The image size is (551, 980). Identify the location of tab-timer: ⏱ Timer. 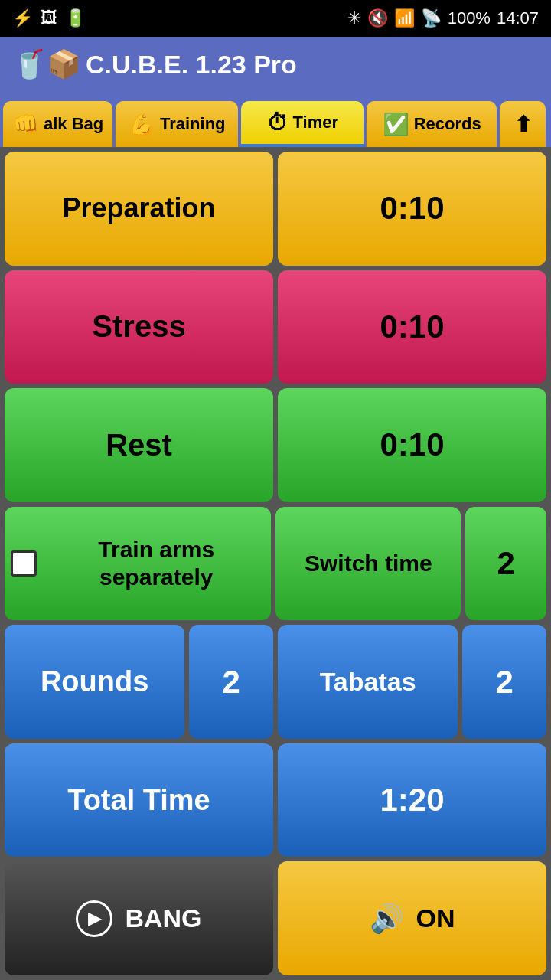
(302, 124).